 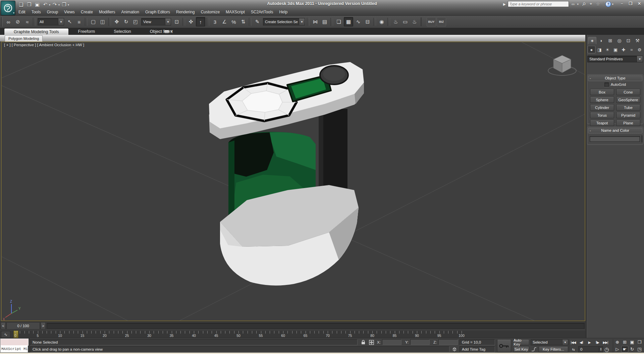 I want to click on select-and-manipulate-button: ✜, so click(x=191, y=22).